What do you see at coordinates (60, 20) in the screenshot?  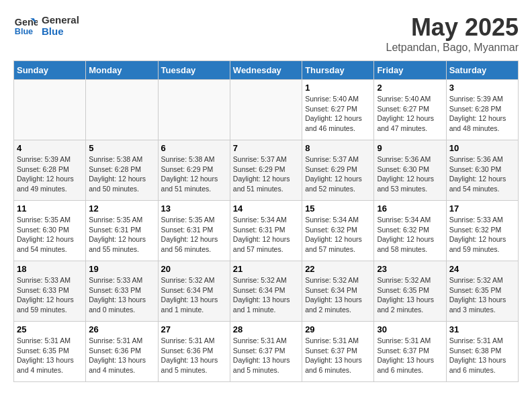 I see `logo-general: General` at bounding box center [60, 20].